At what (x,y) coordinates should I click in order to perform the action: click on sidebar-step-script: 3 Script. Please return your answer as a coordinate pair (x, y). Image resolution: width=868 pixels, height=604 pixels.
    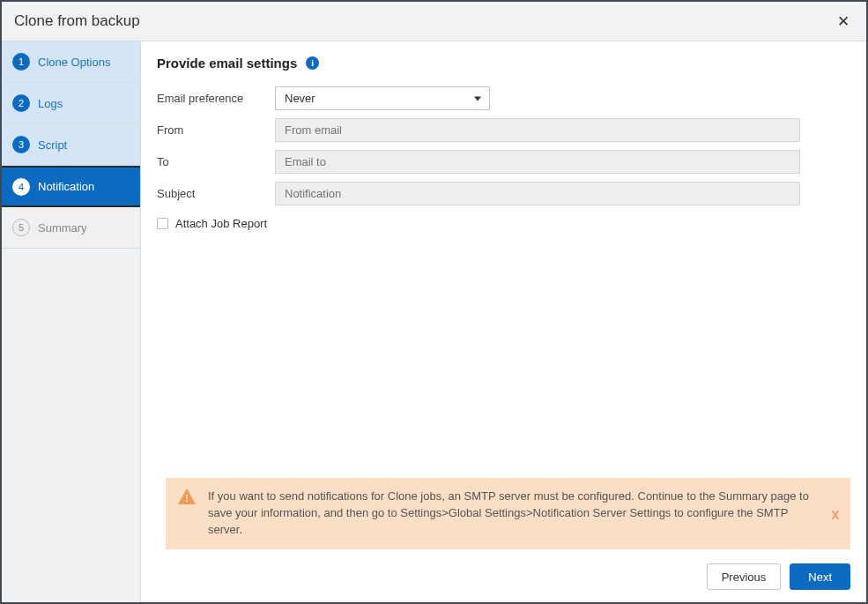
    Looking at the image, I should click on (70, 145).